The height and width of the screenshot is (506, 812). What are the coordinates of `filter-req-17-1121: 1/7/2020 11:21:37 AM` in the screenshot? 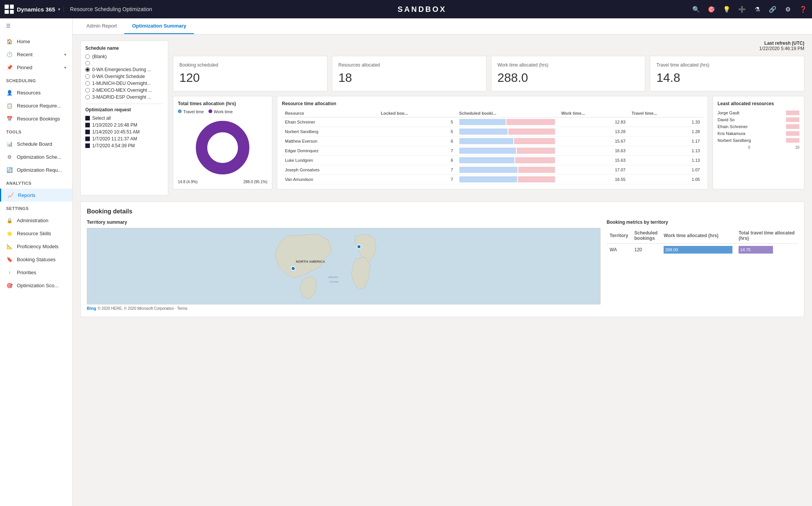 It's located at (124, 139).